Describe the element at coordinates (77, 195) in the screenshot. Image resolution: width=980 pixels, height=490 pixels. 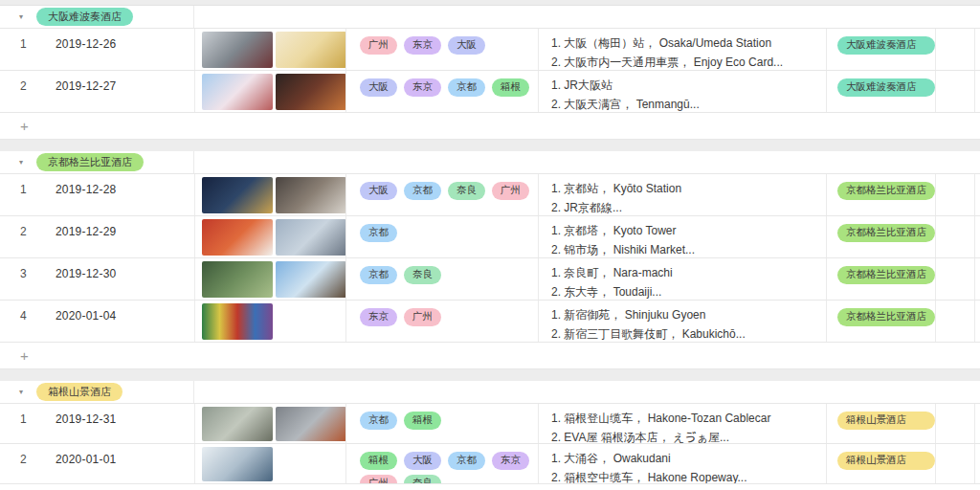
I see `date-cell: 2019-12-28` at that location.